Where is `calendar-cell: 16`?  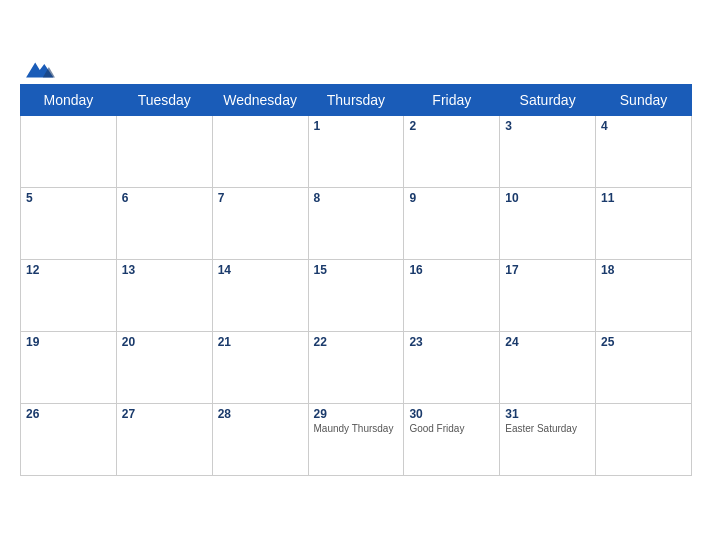 calendar-cell: 16 is located at coordinates (452, 296).